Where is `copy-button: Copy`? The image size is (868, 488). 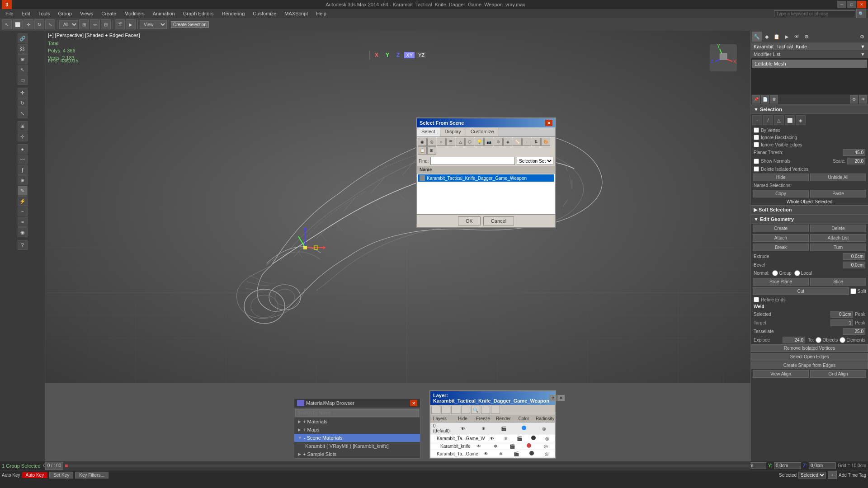
copy-button: Copy is located at coordinates (781, 193).